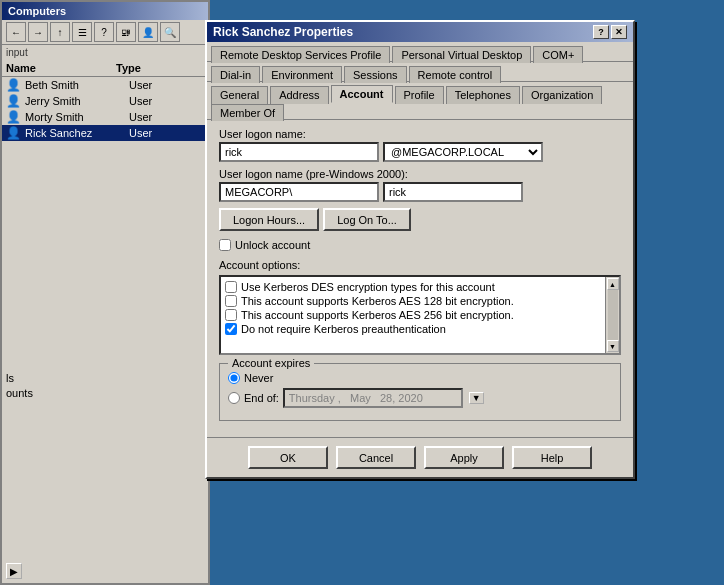  Describe the element at coordinates (420, 378) in the screenshot. I see `never-row: Never` at that location.